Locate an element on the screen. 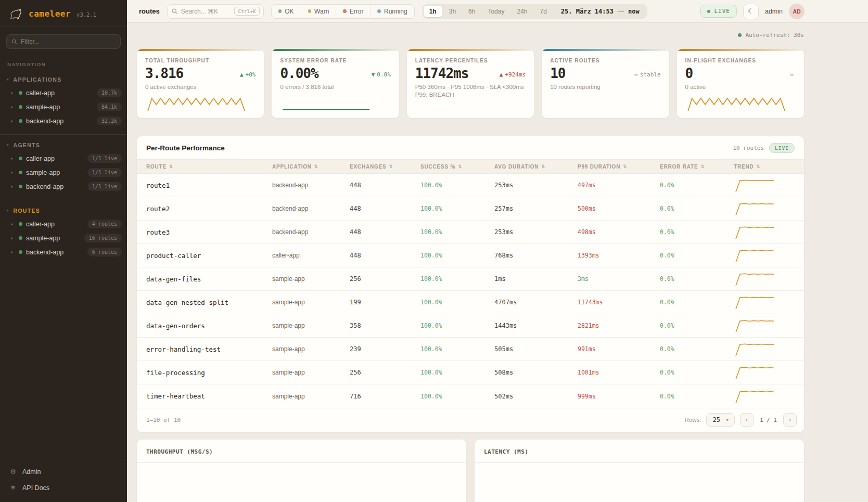 This screenshot has height=502, width=868. chevron-right-icon: ▸ is located at coordinates (13, 173).